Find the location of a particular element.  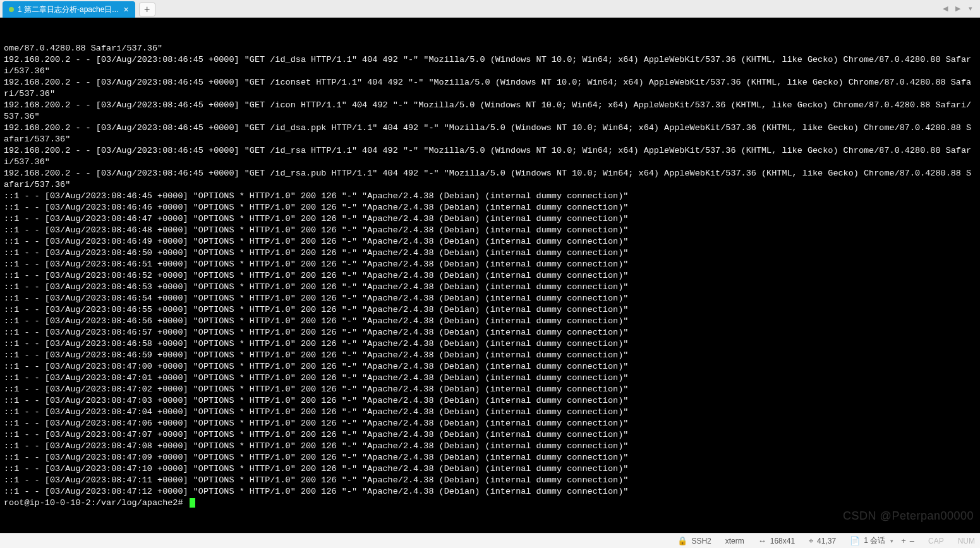

cursor-icon: ⌖ is located at coordinates (811, 541).